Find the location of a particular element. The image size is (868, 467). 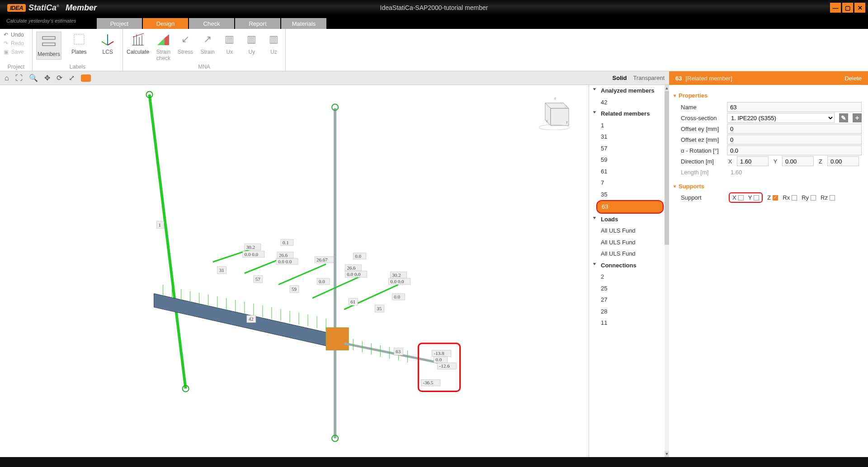

add-section-button: ＋ is located at coordinates (857, 118).